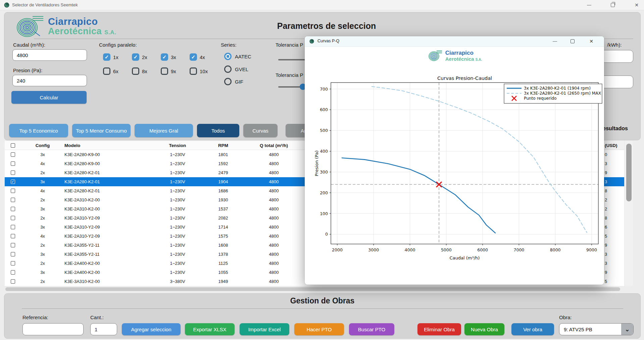 The image size is (644, 340). I want to click on obra-dropdown: 9: ATV25 PB ⌄, so click(596, 329).